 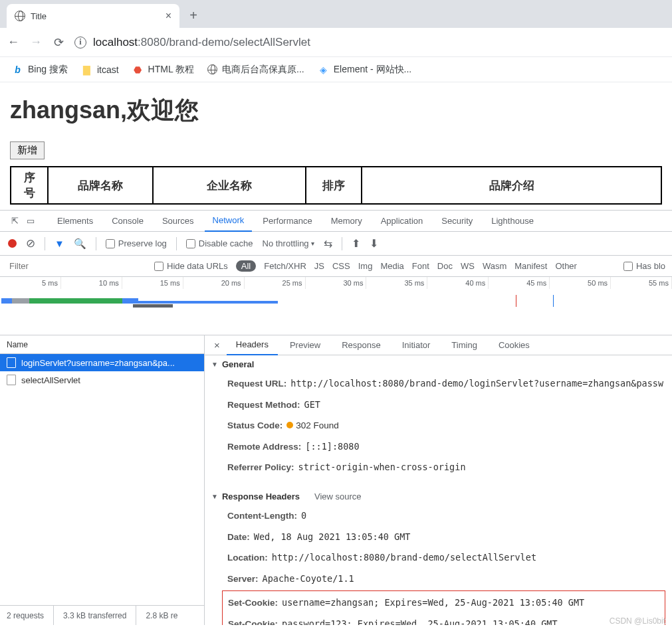 I want to click on filter-css: CSS, so click(x=342, y=266).